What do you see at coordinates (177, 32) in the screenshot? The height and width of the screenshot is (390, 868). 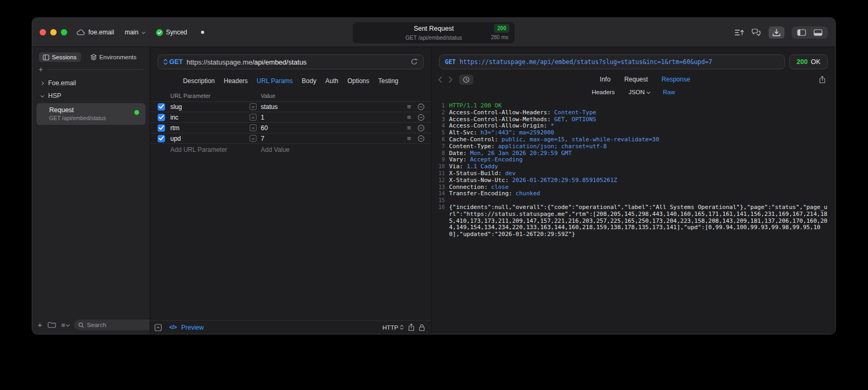 I see `sync-status-label: Synced` at bounding box center [177, 32].